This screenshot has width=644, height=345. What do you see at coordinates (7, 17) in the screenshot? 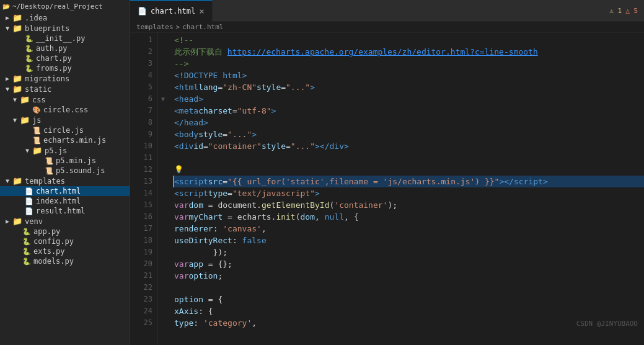
I see `folder-arrow-idea: ▶` at bounding box center [7, 17].